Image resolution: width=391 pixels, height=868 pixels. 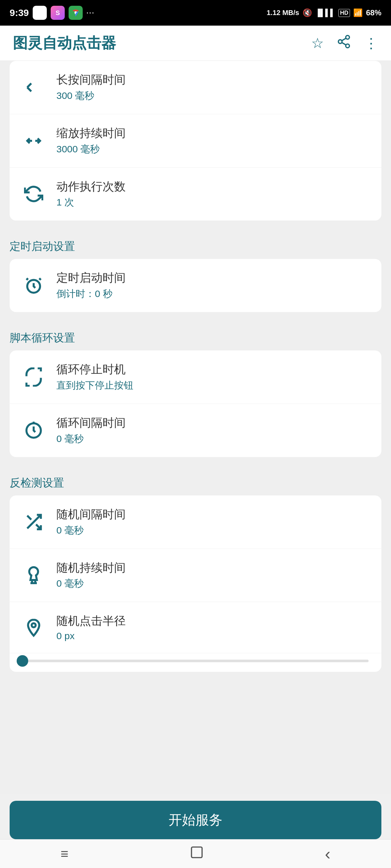 What do you see at coordinates (65, 854) in the screenshot?
I see `menu-nav-button: ≡` at bounding box center [65, 854].